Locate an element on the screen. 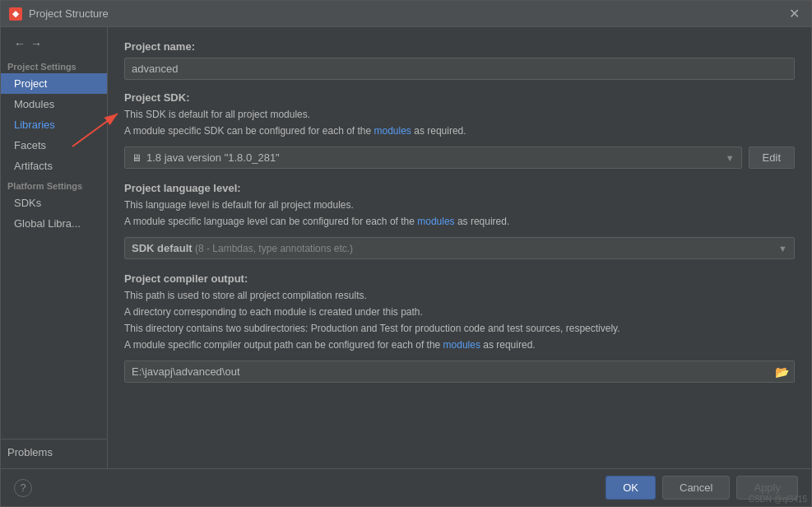 The height and width of the screenshot is (507, 812). sidebar-header: ← → is located at coordinates (54, 42).